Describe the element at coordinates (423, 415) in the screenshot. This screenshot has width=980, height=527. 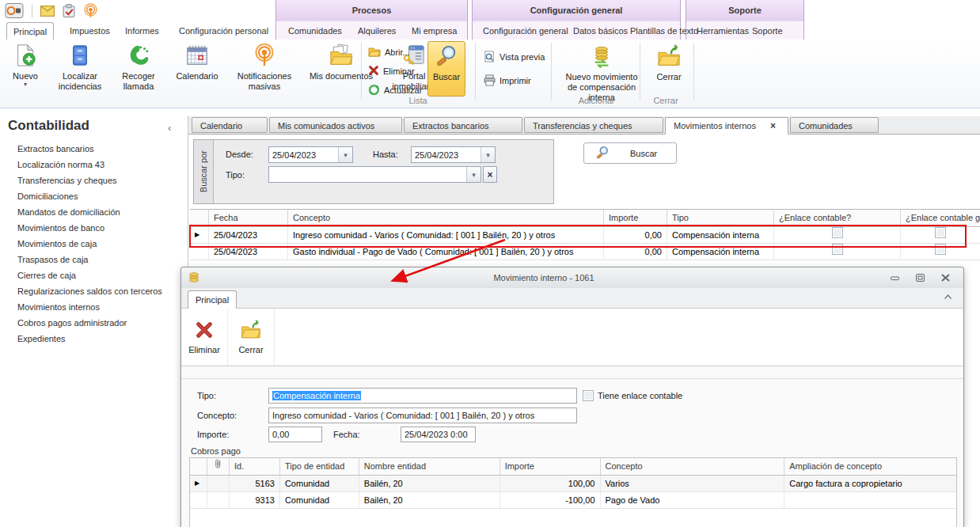
I see `concepto-field: Ingreso comunidad - Varios ( Comunidad: …` at that location.